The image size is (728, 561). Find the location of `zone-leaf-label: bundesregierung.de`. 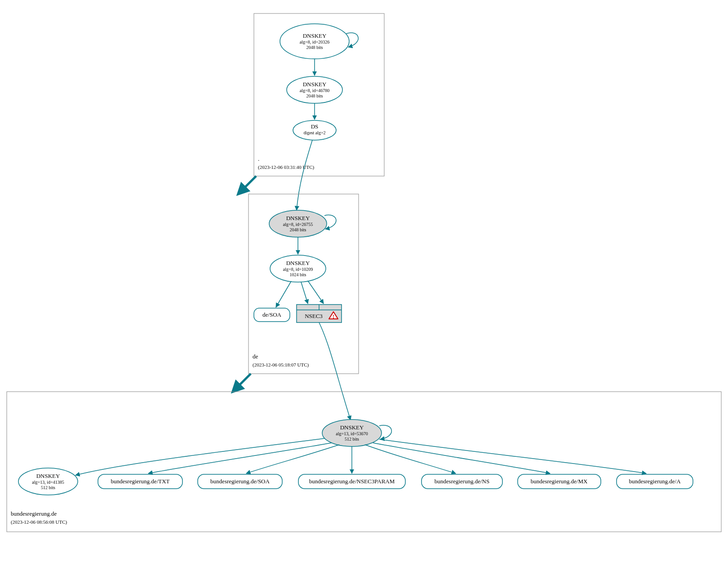

zone-leaf-label: bundesregierung.de is located at coordinates (34, 514).